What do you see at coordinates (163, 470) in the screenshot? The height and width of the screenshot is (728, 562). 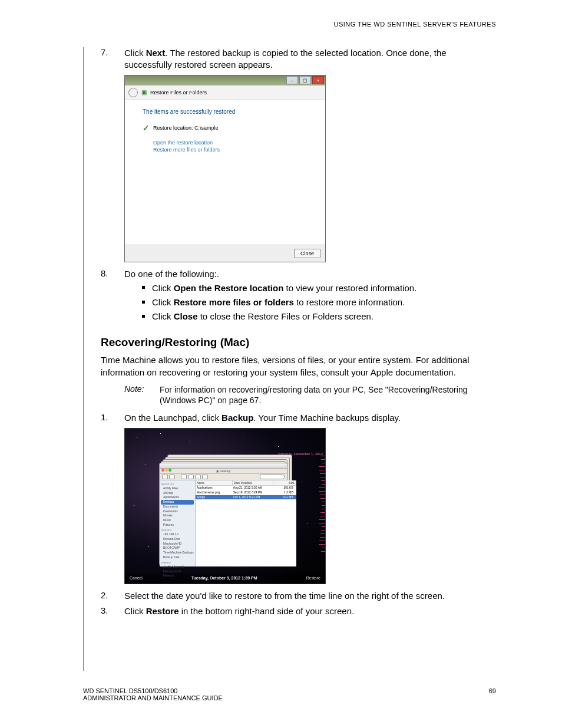 I see `close-dot-icon` at bounding box center [163, 470].